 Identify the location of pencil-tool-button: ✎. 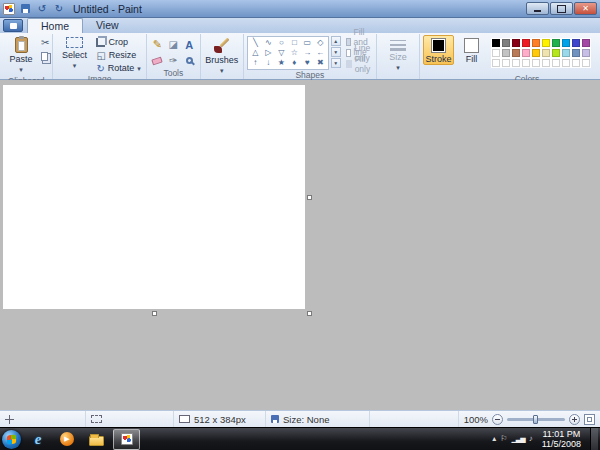
(158, 44).